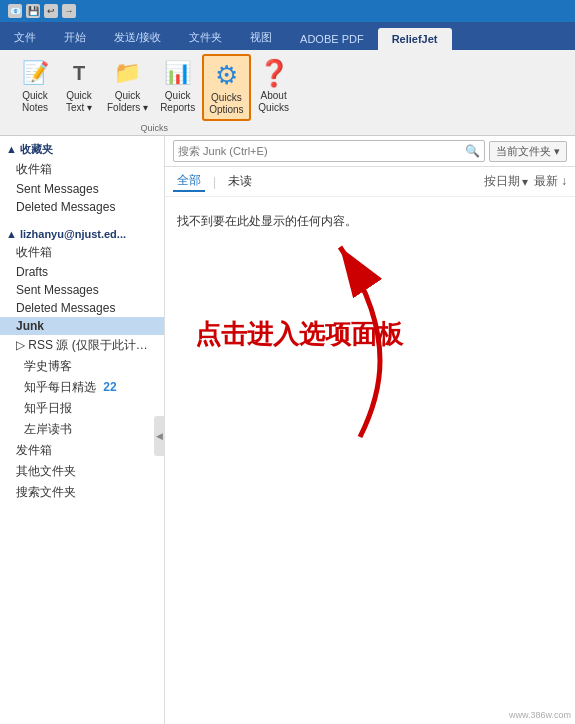 The height and width of the screenshot is (724, 575). Describe the element at coordinates (274, 102) in the screenshot. I see `about-quicks-label: AboutQuicks` at that location.